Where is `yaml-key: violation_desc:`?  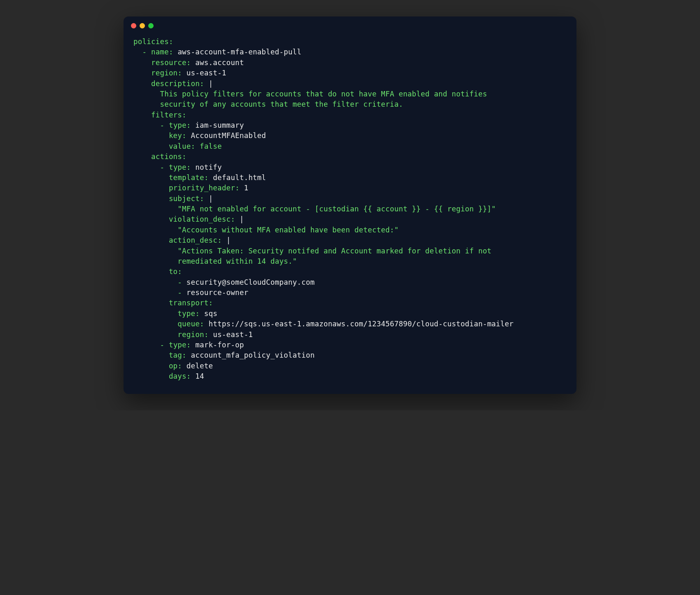 yaml-key: violation_desc: is located at coordinates (187, 219).